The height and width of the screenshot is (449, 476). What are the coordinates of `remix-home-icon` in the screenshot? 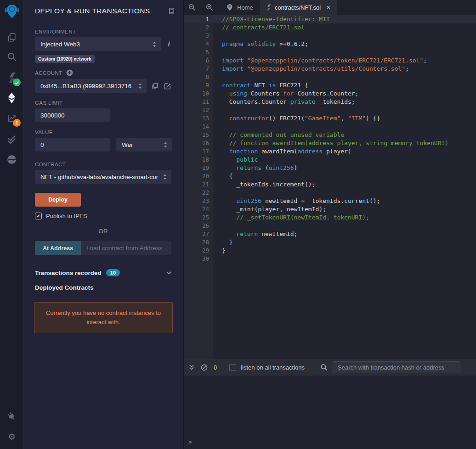 It's located at (230, 7).